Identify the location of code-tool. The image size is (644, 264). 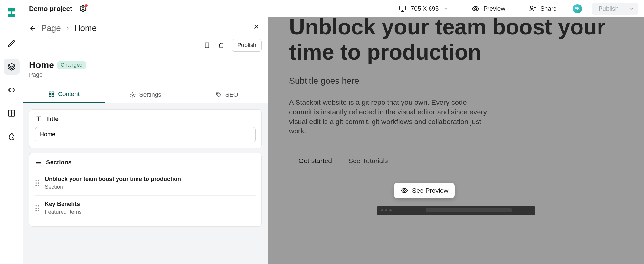
(12, 90).